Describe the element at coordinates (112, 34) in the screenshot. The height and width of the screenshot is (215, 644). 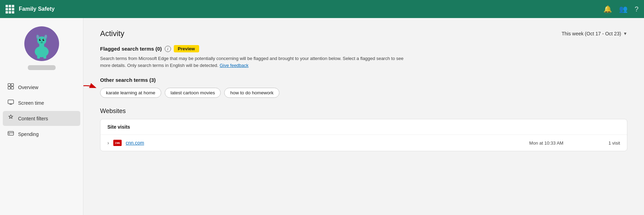
I see `activity-title: Activity` at that location.